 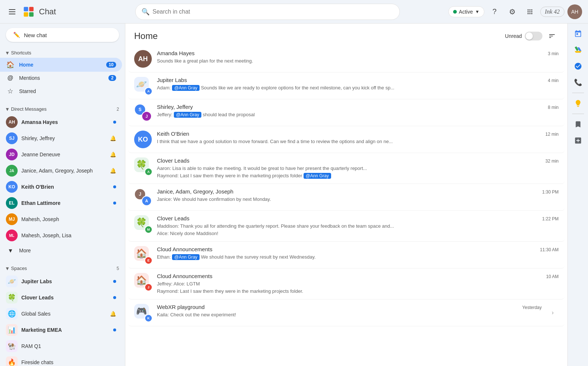 I want to click on chat-name-shirley: Shirley, Jeffery, so click(x=175, y=107).